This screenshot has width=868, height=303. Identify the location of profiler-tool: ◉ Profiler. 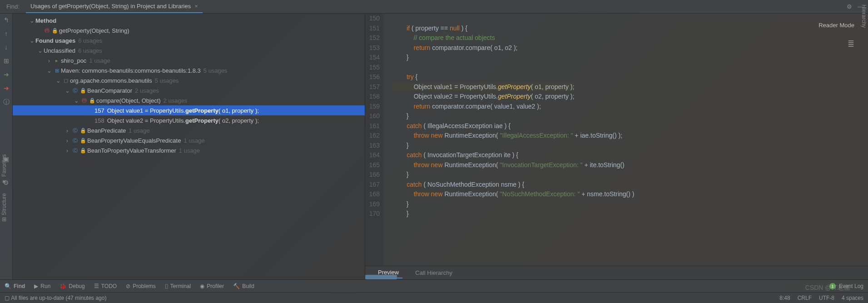
(212, 286).